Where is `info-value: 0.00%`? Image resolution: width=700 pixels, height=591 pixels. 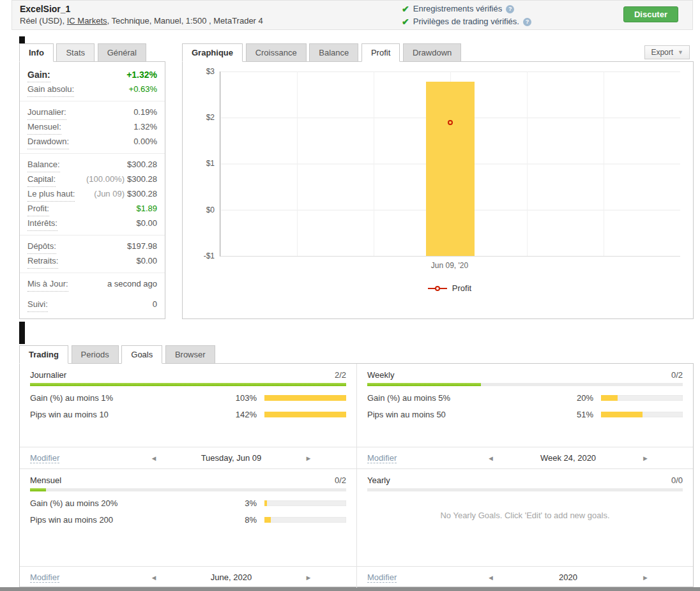
info-value: 0.00% is located at coordinates (146, 142).